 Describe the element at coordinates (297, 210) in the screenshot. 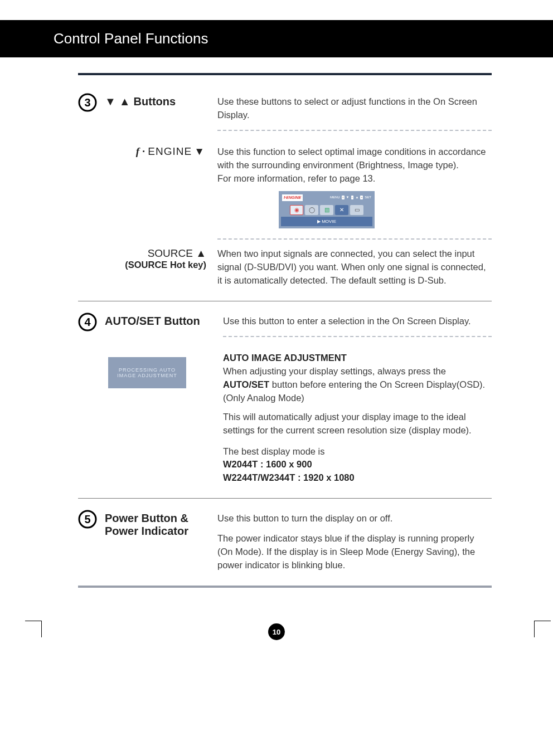

I see `osd-globe-icon: ◉` at that location.